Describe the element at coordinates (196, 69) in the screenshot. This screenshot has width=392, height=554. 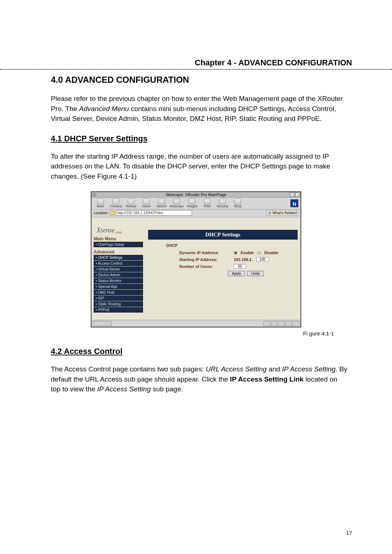
I see `header-divider` at that location.